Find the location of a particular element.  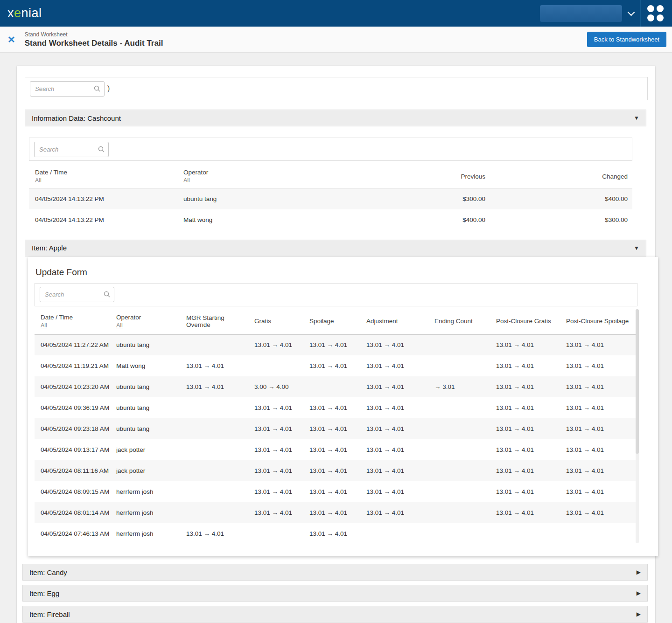

cell-datetime: 04/05/2024 09:13:17 AM is located at coordinates (72, 450).